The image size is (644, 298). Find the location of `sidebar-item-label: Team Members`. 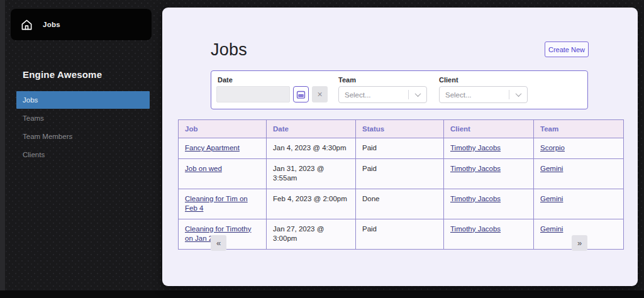

sidebar-item-label: Team Members is located at coordinates (48, 136).